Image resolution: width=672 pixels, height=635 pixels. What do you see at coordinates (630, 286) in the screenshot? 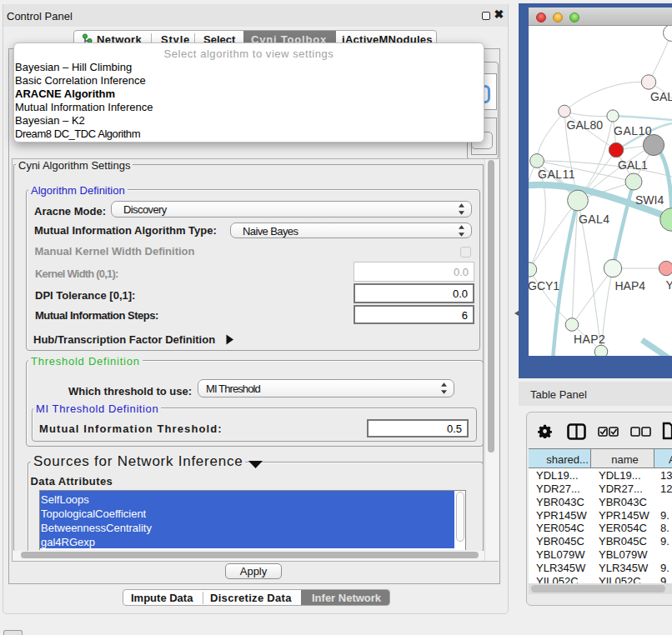
I see `svg-text: HAP4` at bounding box center [630, 286].